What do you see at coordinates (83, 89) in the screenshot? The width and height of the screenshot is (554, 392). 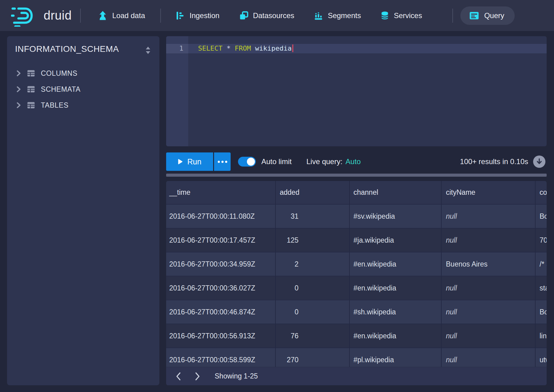 I see `schema-tree: COLUMNS SCHEMATA` at bounding box center [83, 89].